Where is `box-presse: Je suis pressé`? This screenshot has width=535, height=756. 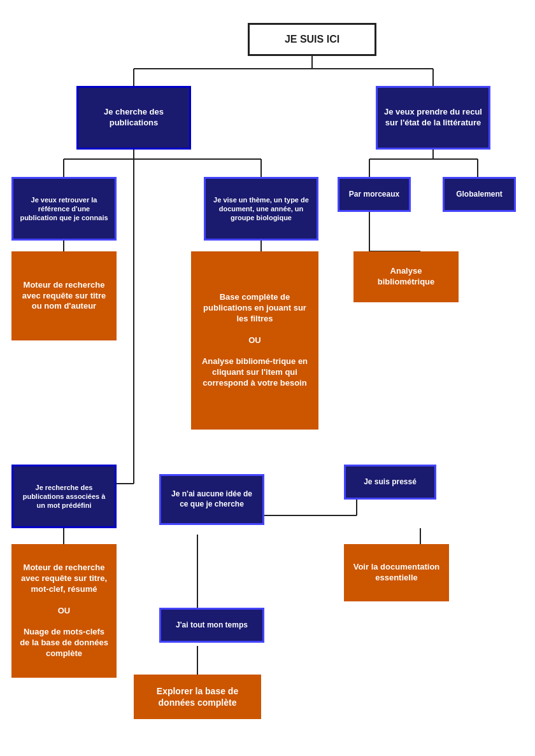 box-presse: Je suis pressé is located at coordinates (390, 482).